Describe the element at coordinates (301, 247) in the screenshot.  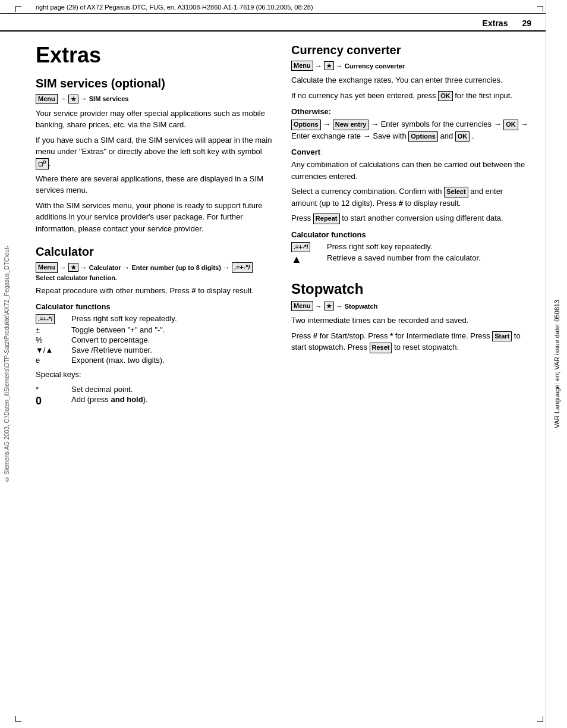
I see `currency-key-1: .=+-*/` at that location.